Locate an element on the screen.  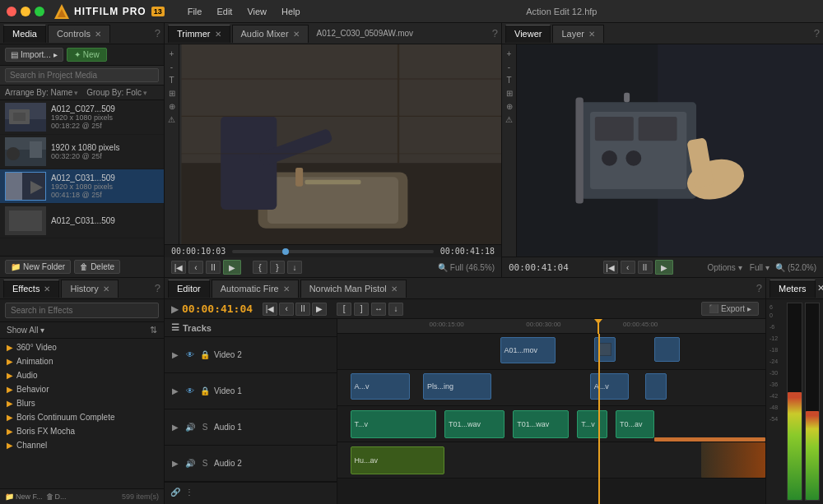
tab-trimmer: Trimmer ✕ is located at coordinates (199, 34).